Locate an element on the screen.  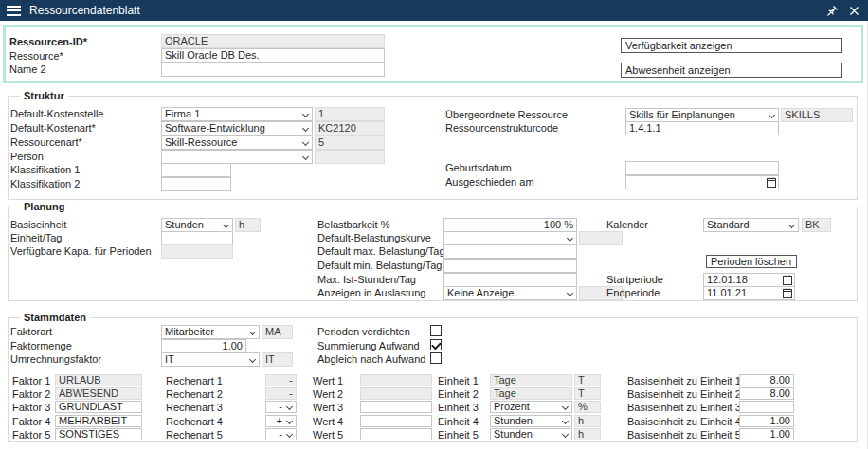
ressourcen-id-field: ORACLE is located at coordinates (273, 42).